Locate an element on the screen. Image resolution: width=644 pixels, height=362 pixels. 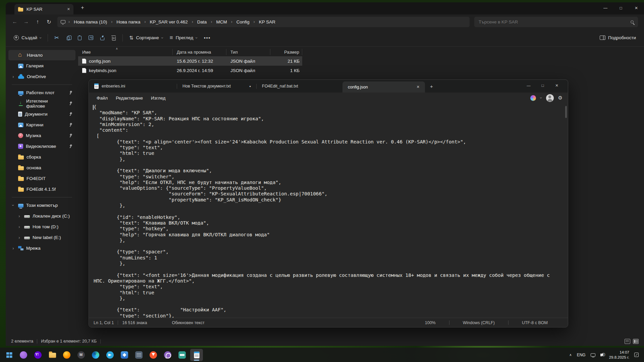
taskbar-wallet is located at coordinates (182, 355).